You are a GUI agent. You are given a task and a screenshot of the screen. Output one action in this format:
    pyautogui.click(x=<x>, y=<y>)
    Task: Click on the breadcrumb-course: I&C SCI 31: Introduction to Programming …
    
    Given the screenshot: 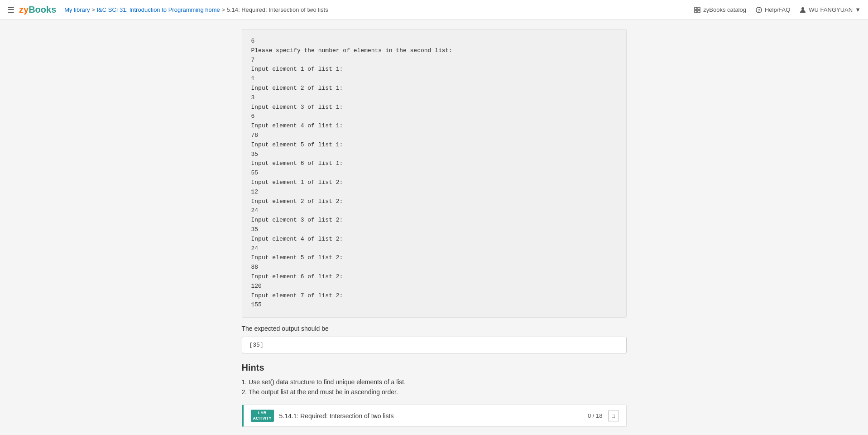 What is the action you would take?
    pyautogui.click(x=158, y=10)
    